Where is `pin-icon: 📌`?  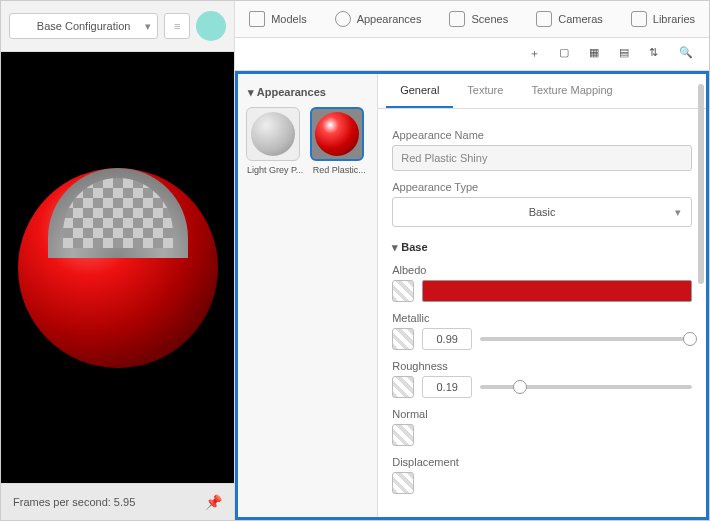
pin-icon: 📌 is located at coordinates (214, 502).